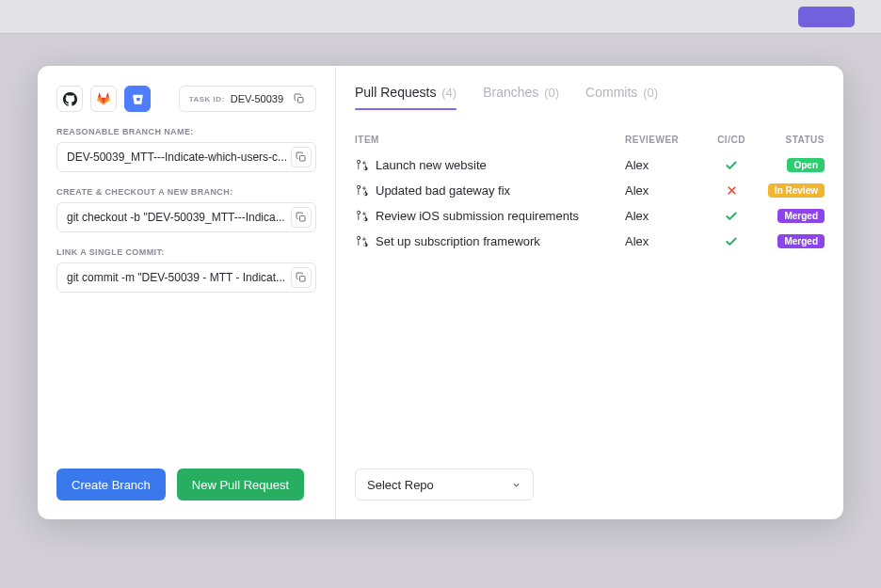 Image resolution: width=881 pixels, height=588 pixels. What do you see at coordinates (589, 216) in the screenshot?
I see `table-row: Review iOS submission requirementsAlexMe…` at bounding box center [589, 216].